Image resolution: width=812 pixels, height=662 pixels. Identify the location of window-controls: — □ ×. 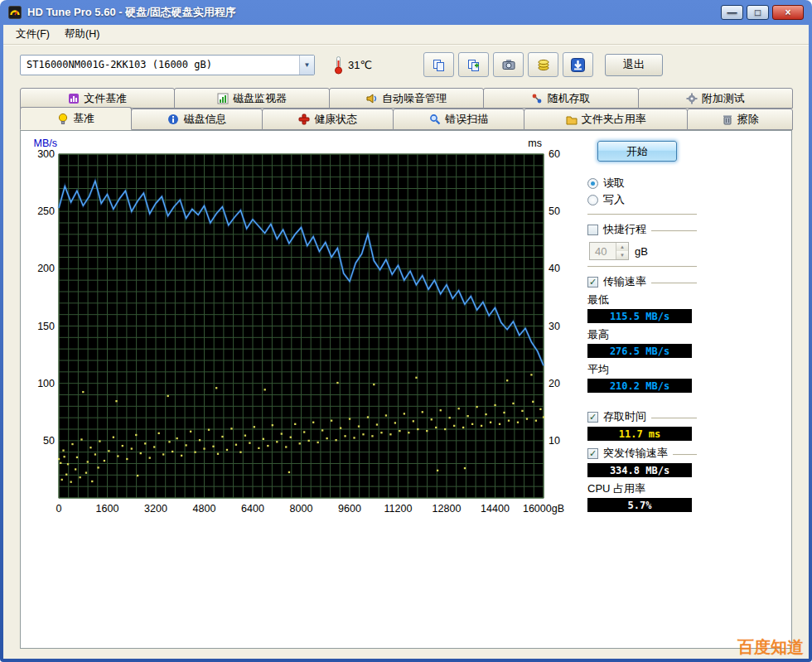
(762, 12).